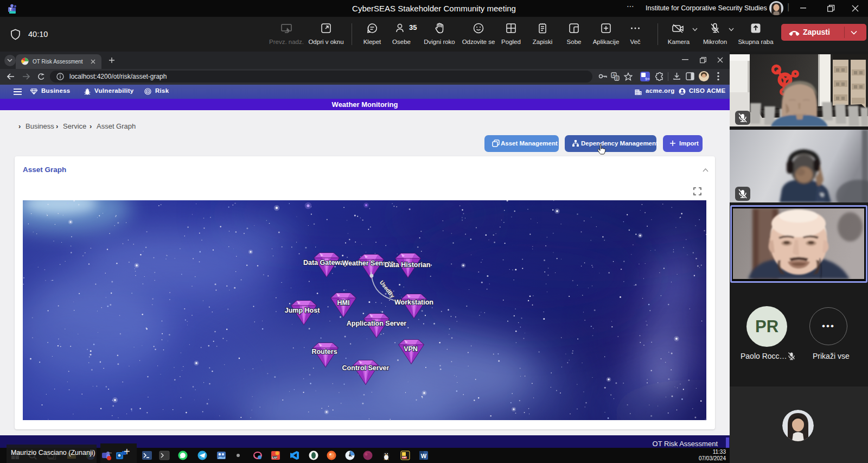  I want to click on svg-text: VPN, so click(411, 349).